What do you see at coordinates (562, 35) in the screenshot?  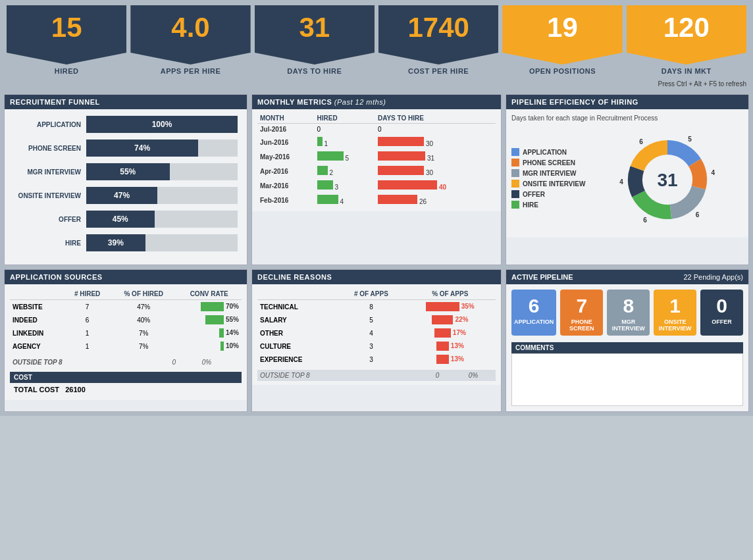 I see `kpi-value: 19` at bounding box center [562, 35].